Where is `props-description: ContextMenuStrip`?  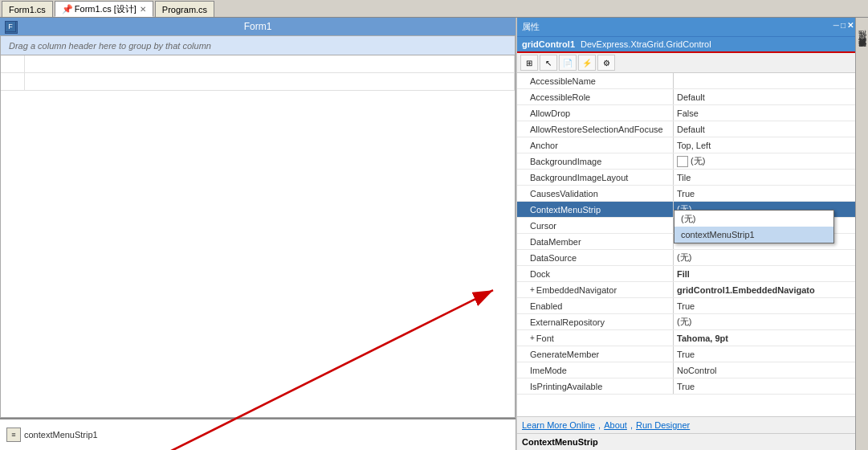
props-description: ContextMenuStrip is located at coordinates (692, 442).